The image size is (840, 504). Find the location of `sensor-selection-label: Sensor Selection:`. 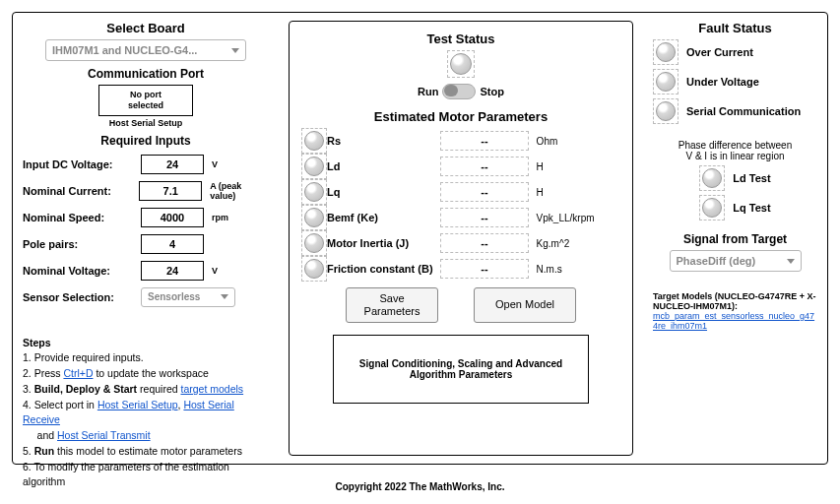

sensor-selection-label: Sensor Selection: is located at coordinates (82, 297).